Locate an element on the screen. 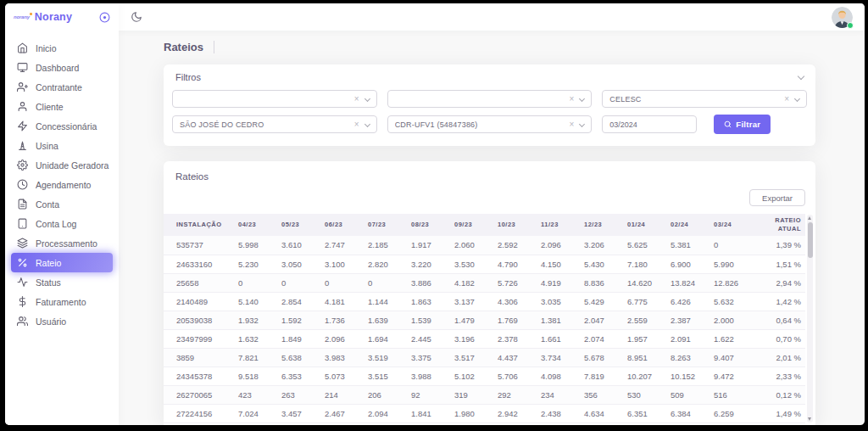 This screenshot has width=868, height=431. cell-value: 5.429 is located at coordinates (605, 301).